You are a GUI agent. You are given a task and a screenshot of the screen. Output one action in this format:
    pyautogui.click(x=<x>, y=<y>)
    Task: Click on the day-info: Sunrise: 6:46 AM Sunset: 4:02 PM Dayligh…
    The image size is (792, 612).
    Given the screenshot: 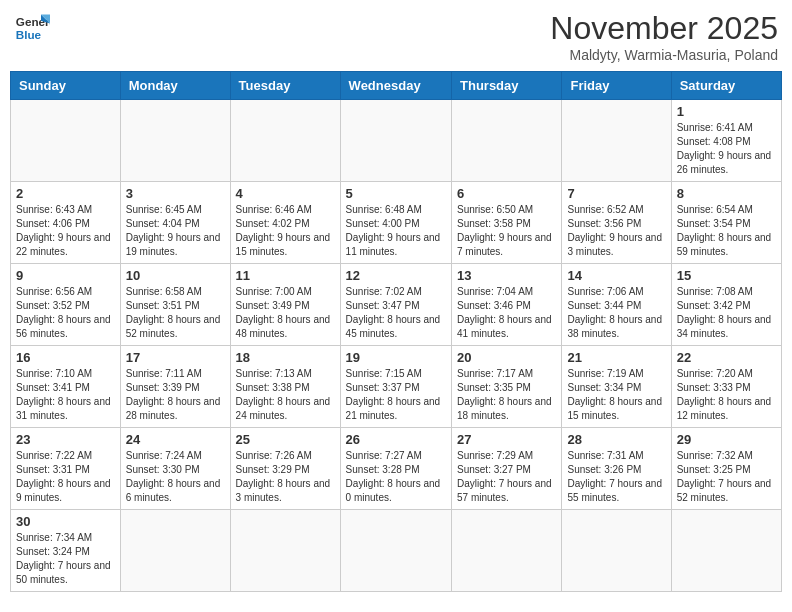 What is the action you would take?
    pyautogui.click(x=286, y=231)
    